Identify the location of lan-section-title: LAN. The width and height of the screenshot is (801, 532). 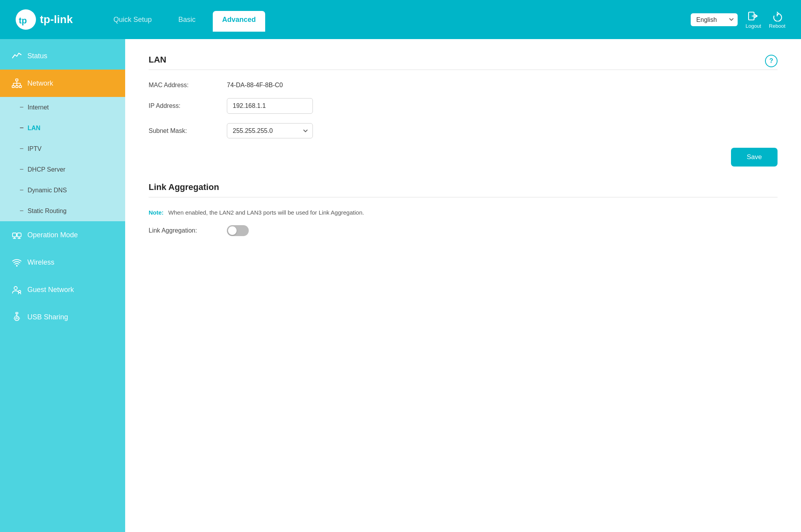
(463, 60).